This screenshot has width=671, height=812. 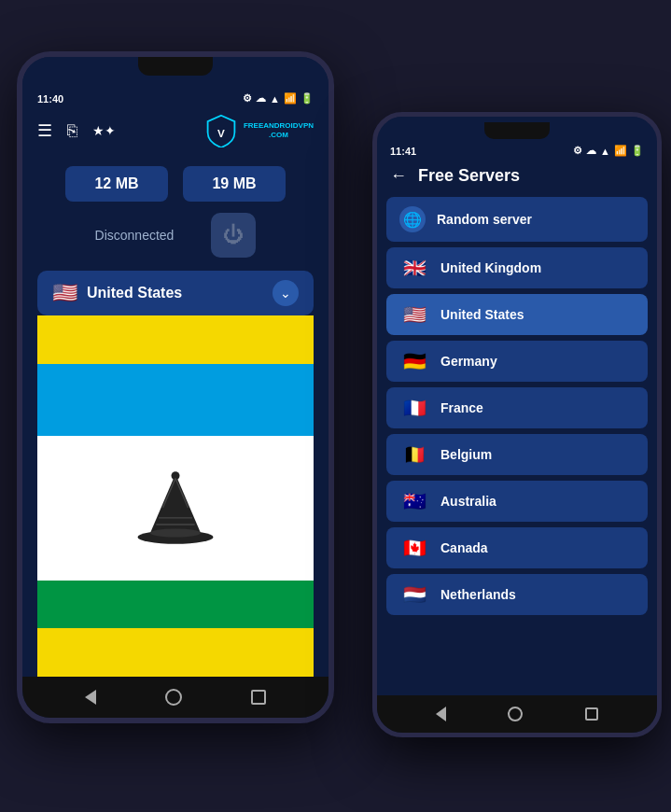 What do you see at coordinates (465, 548) in the screenshot?
I see `server-name-ca: Canada` at bounding box center [465, 548].